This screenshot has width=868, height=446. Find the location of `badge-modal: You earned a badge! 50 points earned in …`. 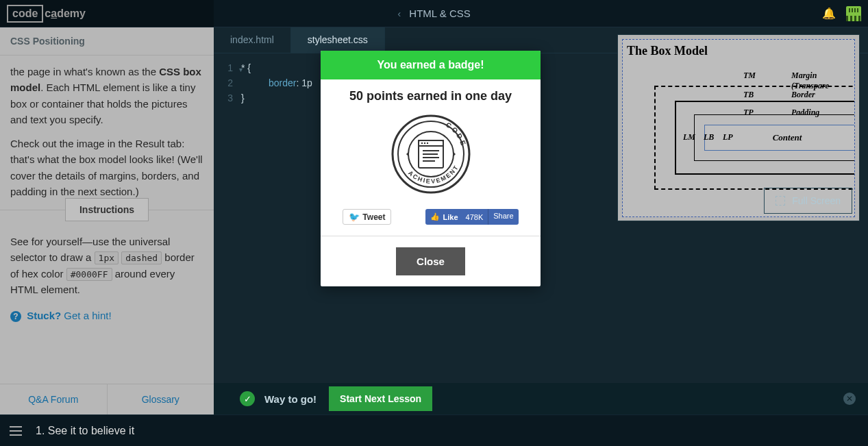

badge-modal: You earned a badge! 50 points earned in … is located at coordinates (430, 169).